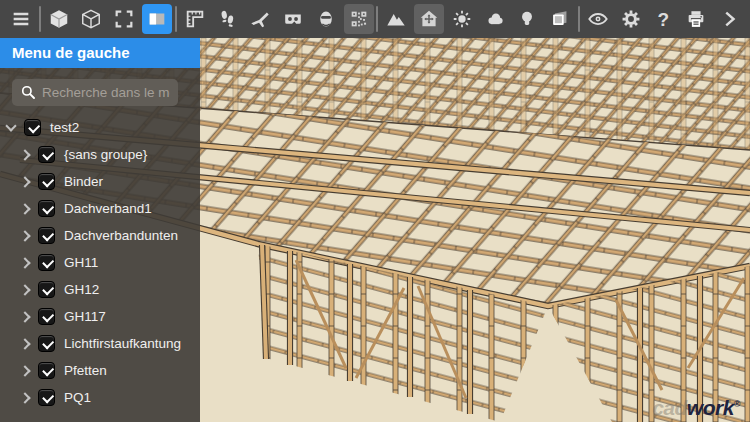 This screenshot has width=750, height=422. Describe the element at coordinates (227, 19) in the screenshot. I see `walk-mode-button` at that location.